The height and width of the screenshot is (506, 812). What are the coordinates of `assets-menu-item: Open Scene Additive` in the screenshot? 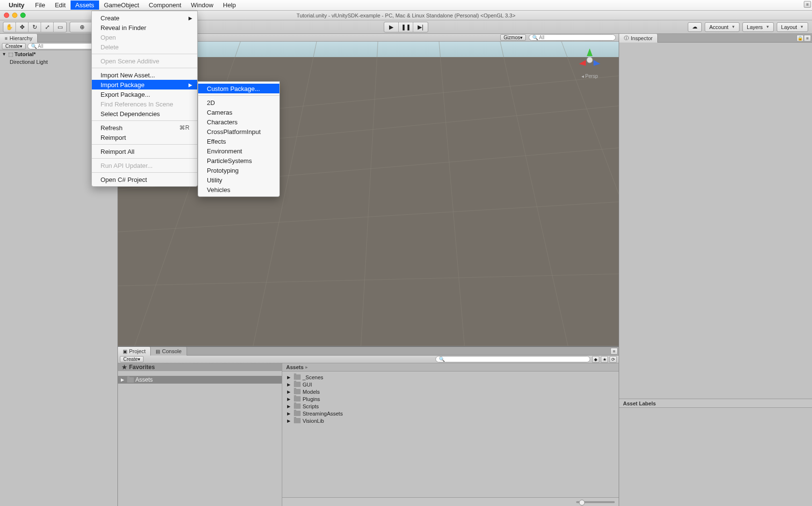 It's located at (145, 61).